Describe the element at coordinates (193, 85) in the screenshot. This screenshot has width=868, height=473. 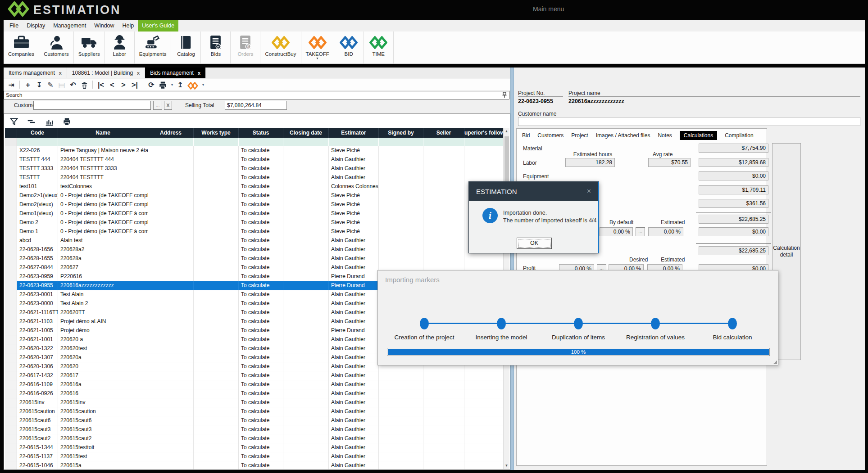
I see `takeoff-link-icon` at that location.